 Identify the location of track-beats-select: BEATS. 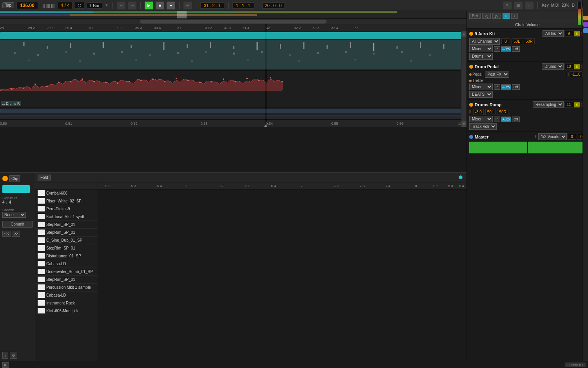
(481, 94).